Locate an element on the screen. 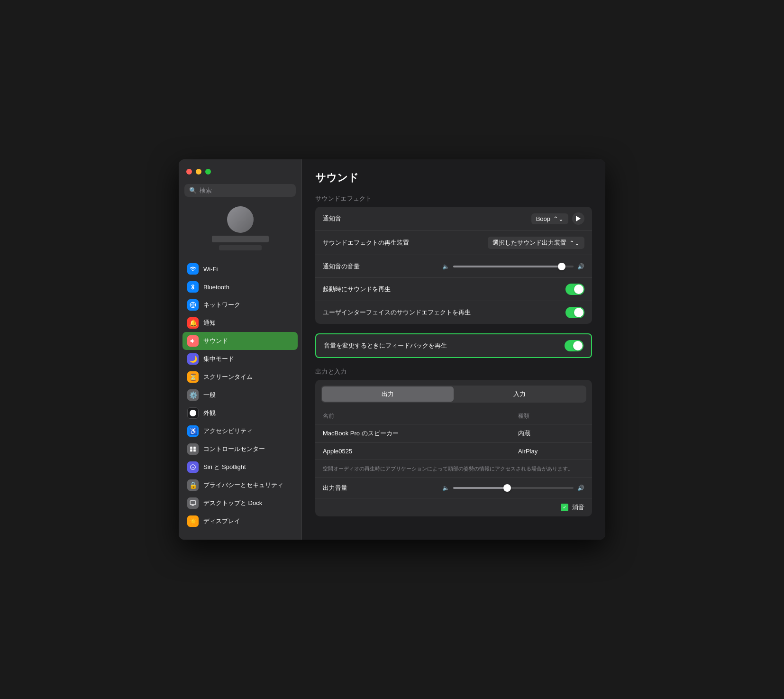 The width and height of the screenshot is (784, 699). desktop-icon is located at coordinates (193, 503).